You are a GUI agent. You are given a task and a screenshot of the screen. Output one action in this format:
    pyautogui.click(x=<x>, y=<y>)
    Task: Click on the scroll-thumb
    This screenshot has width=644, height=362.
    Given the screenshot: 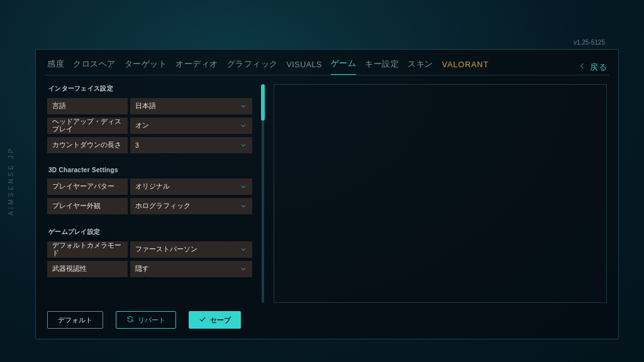 What is the action you would take?
    pyautogui.click(x=263, y=102)
    